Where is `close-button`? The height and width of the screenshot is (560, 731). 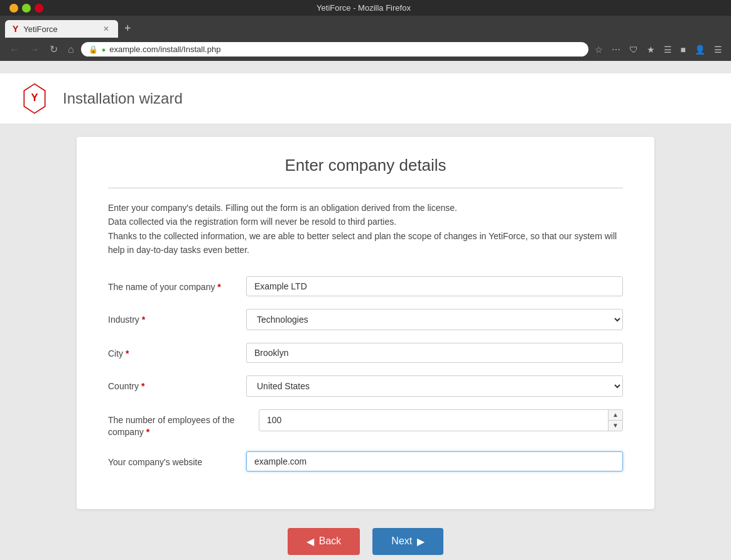 close-button is located at coordinates (39, 8).